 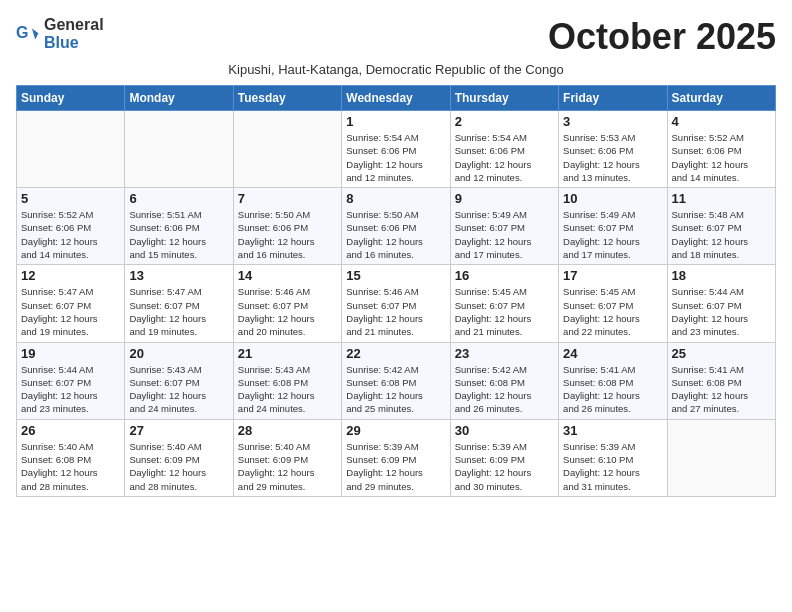 What do you see at coordinates (504, 150) in the screenshot?
I see `calendar-day-2: 2Sunrise: 5:54 AM Sunset: 6:06 PM Daylig…` at bounding box center [504, 150].